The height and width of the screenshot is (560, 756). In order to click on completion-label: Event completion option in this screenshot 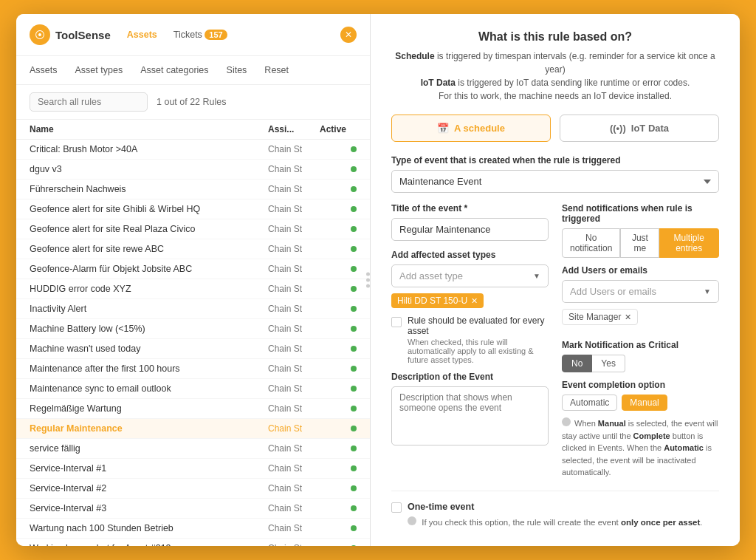, I will do `click(641, 385)`.